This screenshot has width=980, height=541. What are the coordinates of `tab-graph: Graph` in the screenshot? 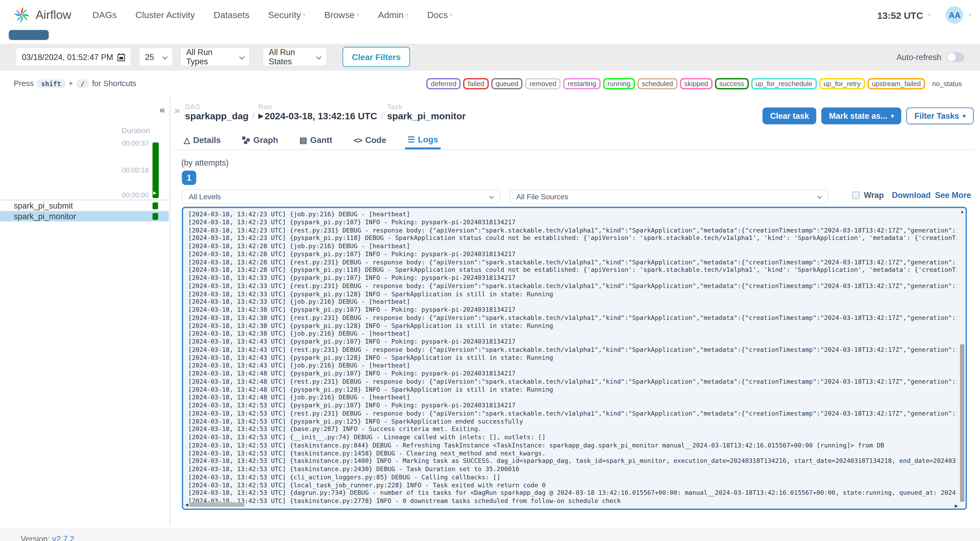 It's located at (260, 140).